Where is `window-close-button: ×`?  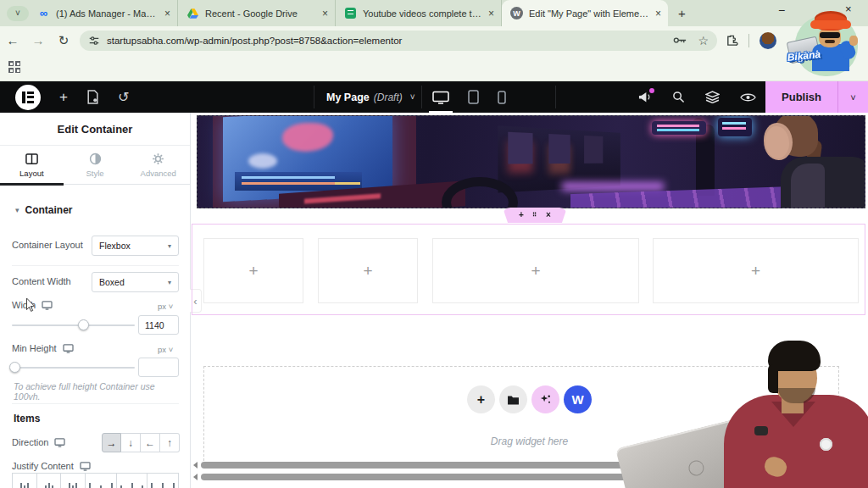
window-close-button: × is located at coordinates (849, 8).